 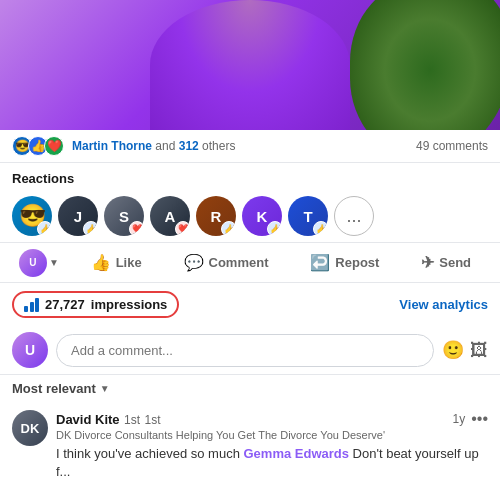 I want to click on comment-input-row: U 🙂 🖼, so click(x=250, y=350).